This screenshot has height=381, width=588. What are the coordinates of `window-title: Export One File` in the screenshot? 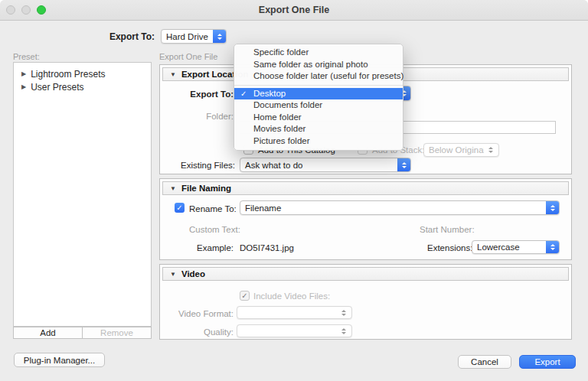 It's located at (294, 10).